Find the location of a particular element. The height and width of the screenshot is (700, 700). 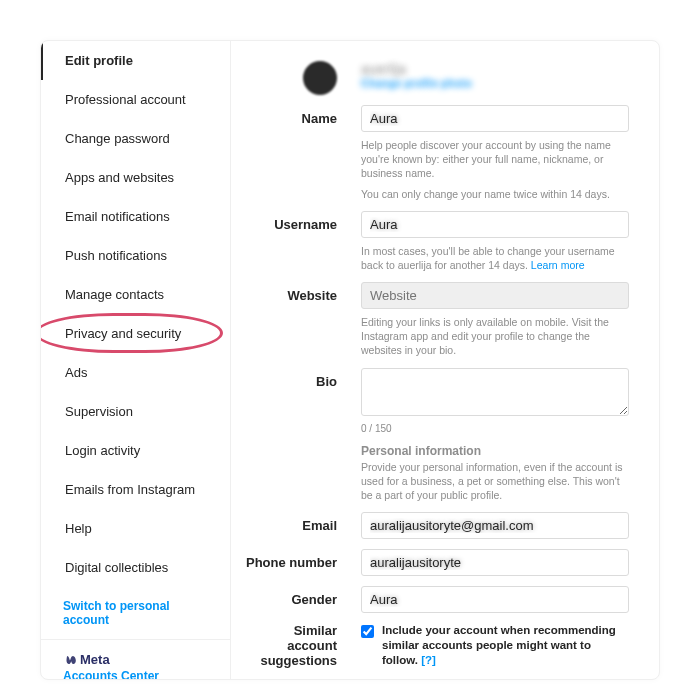

bio-input is located at coordinates (495, 392).